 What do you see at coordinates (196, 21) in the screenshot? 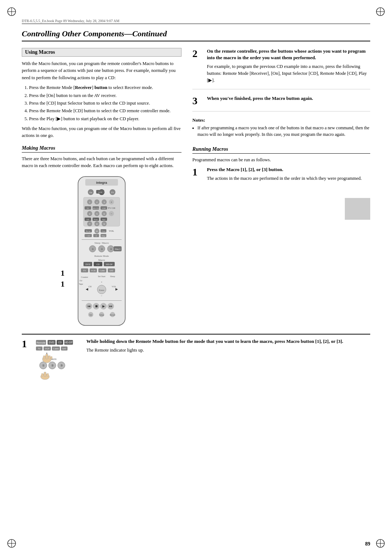
I see `header-bar: DTR-6.5,5.5_En.book Page 89 Wednesday, J…` at bounding box center [196, 21].